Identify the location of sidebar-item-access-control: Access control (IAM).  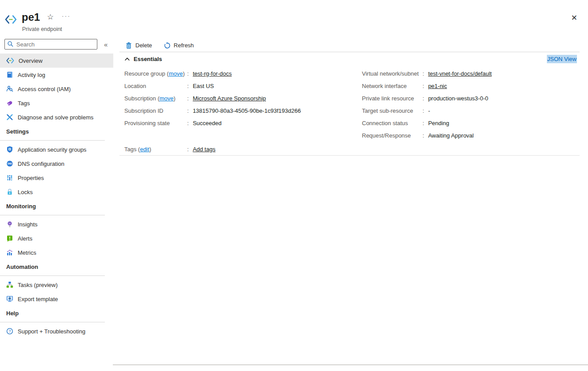
(57, 89).